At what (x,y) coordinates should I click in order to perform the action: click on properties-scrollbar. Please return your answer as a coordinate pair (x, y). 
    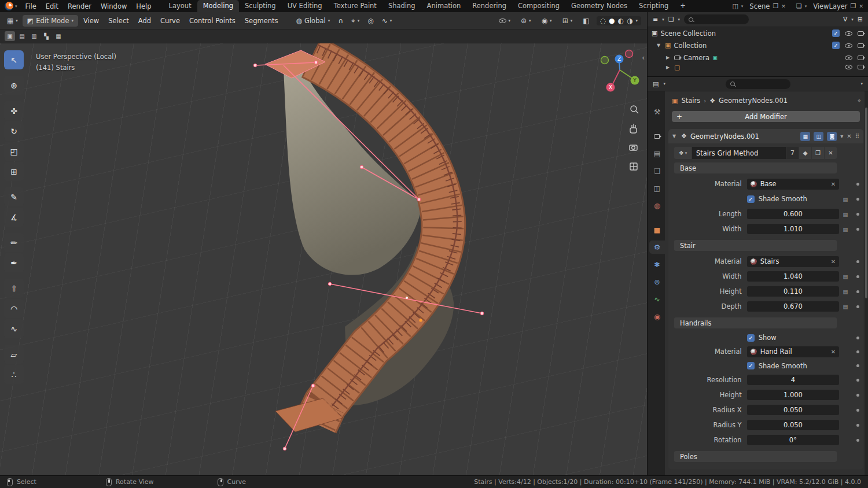
    Looking at the image, I should click on (866, 283).